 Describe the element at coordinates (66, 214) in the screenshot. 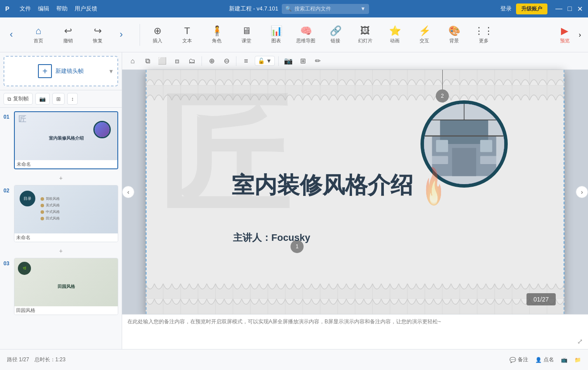

I see `slide-thumb-2: 目录 简欧风格 美式风格 中式风格 田式风格 未命名` at that location.